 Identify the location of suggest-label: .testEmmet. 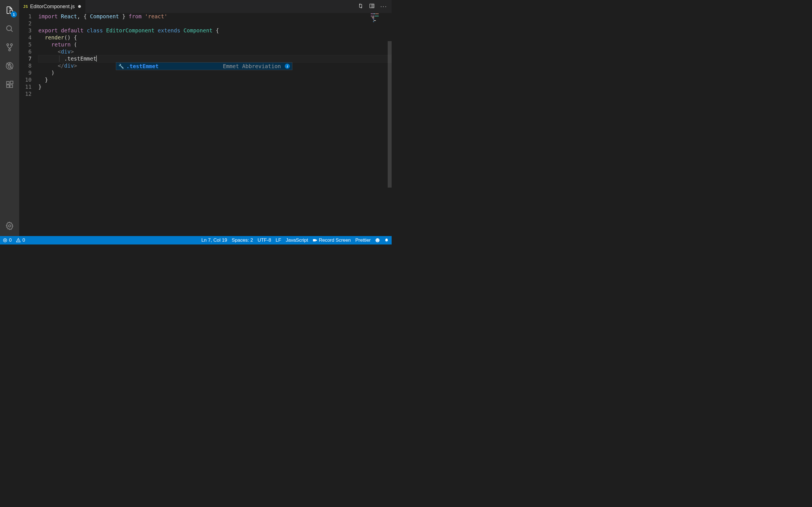
(142, 66).